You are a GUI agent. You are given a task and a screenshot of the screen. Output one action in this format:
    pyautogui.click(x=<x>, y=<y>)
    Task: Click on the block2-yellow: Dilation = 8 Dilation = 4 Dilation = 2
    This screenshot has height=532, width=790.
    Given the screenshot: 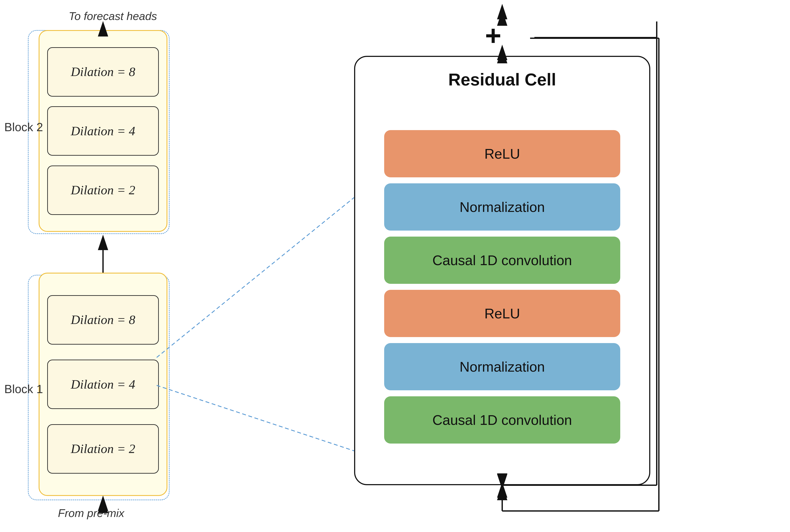 What is the action you would take?
    pyautogui.click(x=103, y=131)
    